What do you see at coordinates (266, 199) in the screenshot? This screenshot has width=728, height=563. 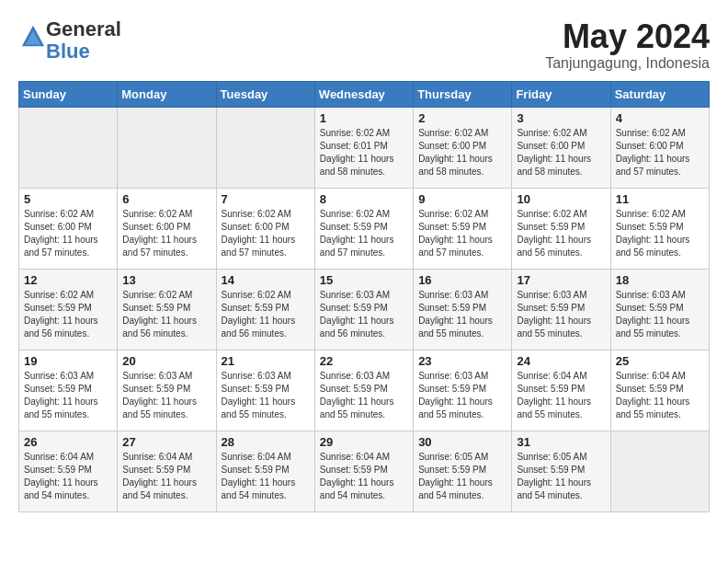 I see `day-number: 7` at bounding box center [266, 199].